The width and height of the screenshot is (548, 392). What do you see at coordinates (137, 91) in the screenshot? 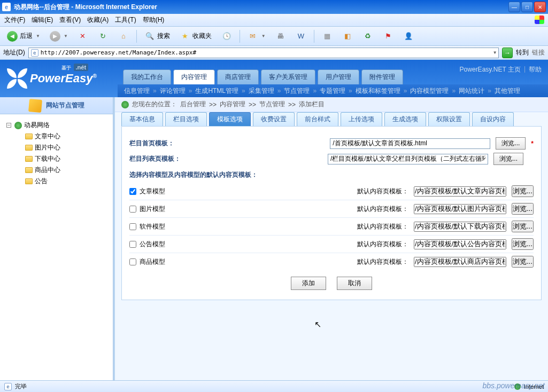
I see `subnav-item: 信息管理` at bounding box center [137, 91].